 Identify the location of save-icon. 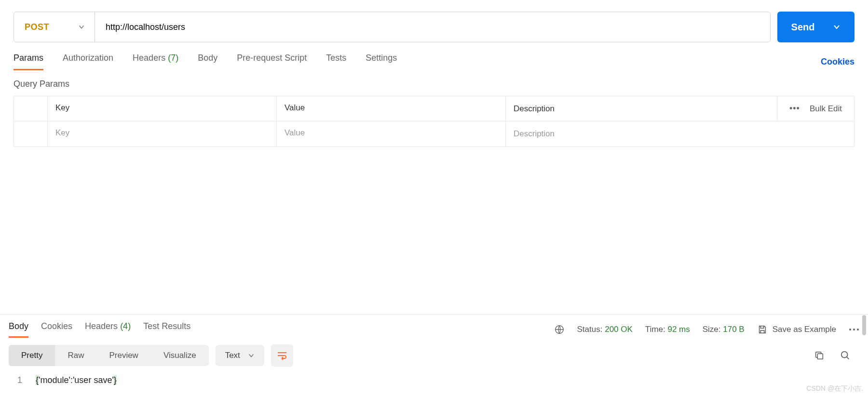
(762, 330).